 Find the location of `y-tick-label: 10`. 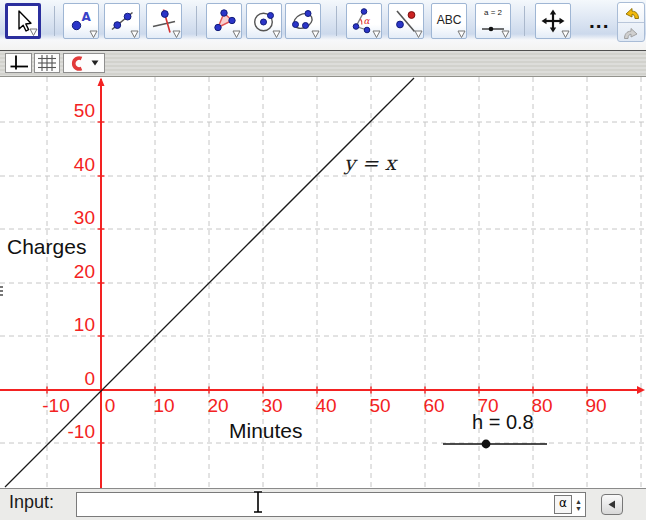

y-tick-label: 10 is located at coordinates (48, 325).